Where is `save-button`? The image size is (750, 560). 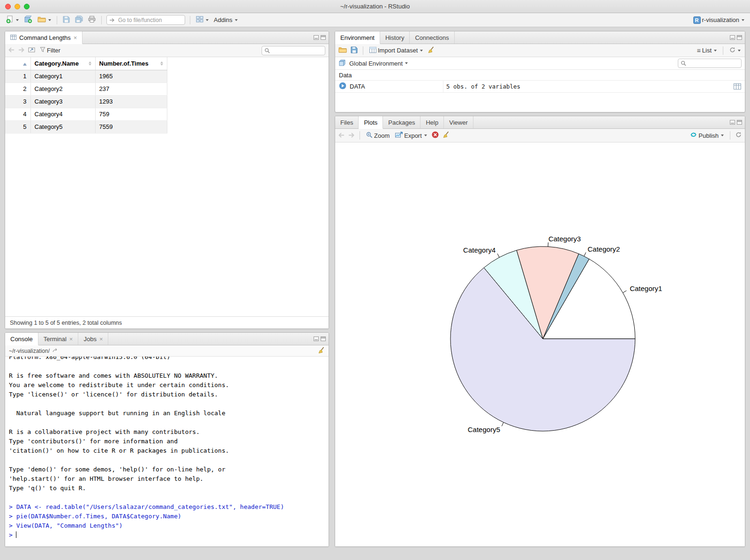 save-button is located at coordinates (67, 20).